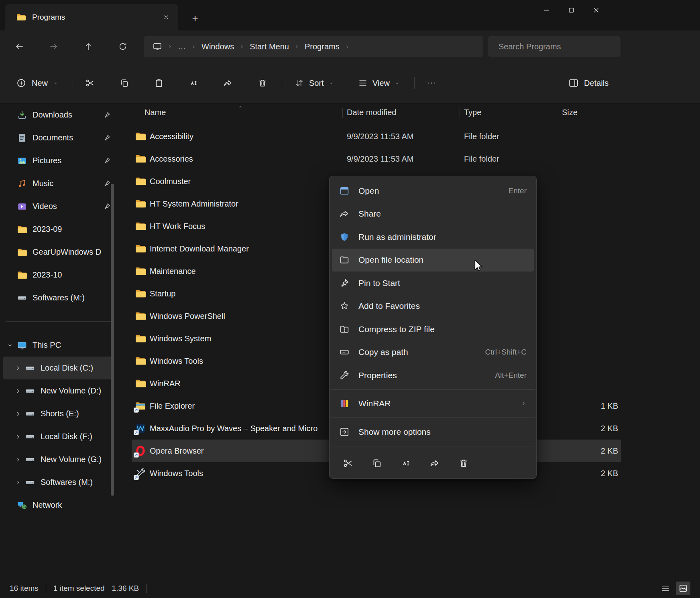  Describe the element at coordinates (314, 83) in the screenshot. I see `sort-button: Sort` at that location.